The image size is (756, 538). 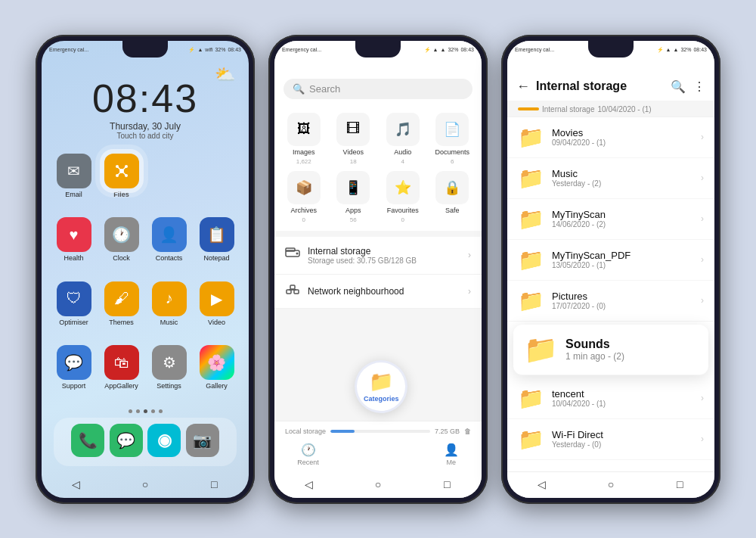 I want to click on clock-label: Clock, so click(x=121, y=258).